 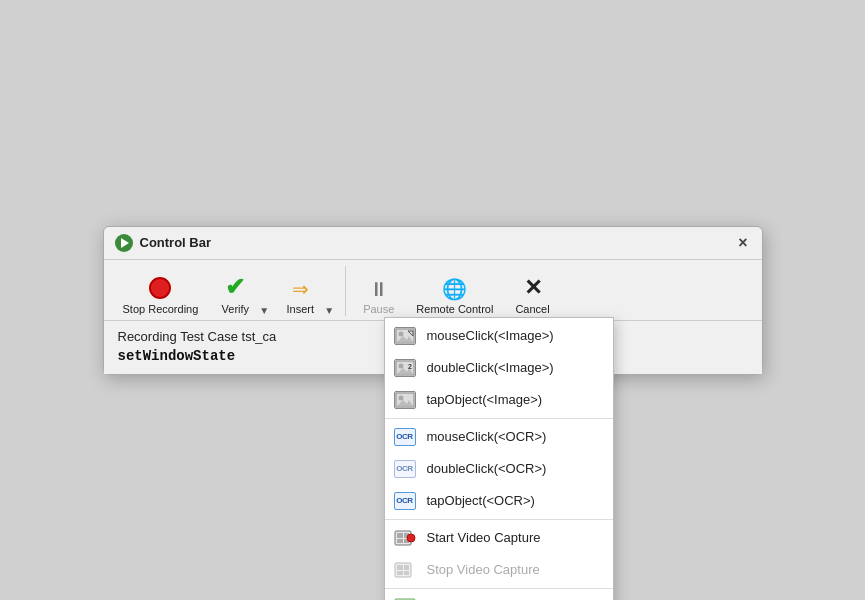 What do you see at coordinates (346, 291) in the screenshot?
I see `toolbar-separator` at bounding box center [346, 291].